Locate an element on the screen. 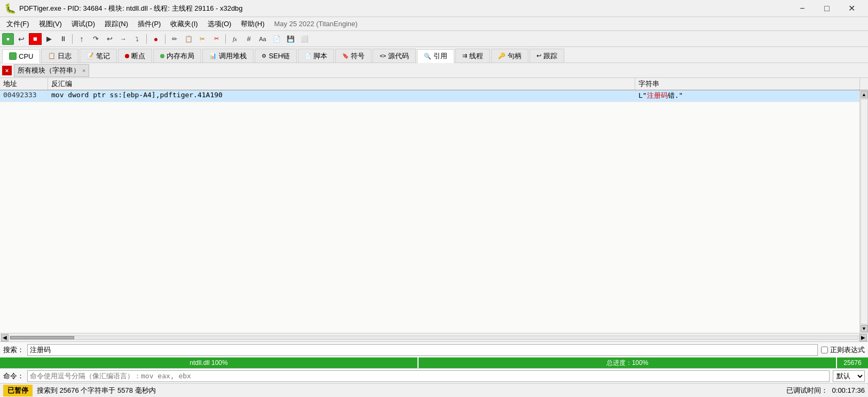 Image resolution: width=868 pixels, height=397 pixels. toolbar-page: 📄 is located at coordinates (277, 39).